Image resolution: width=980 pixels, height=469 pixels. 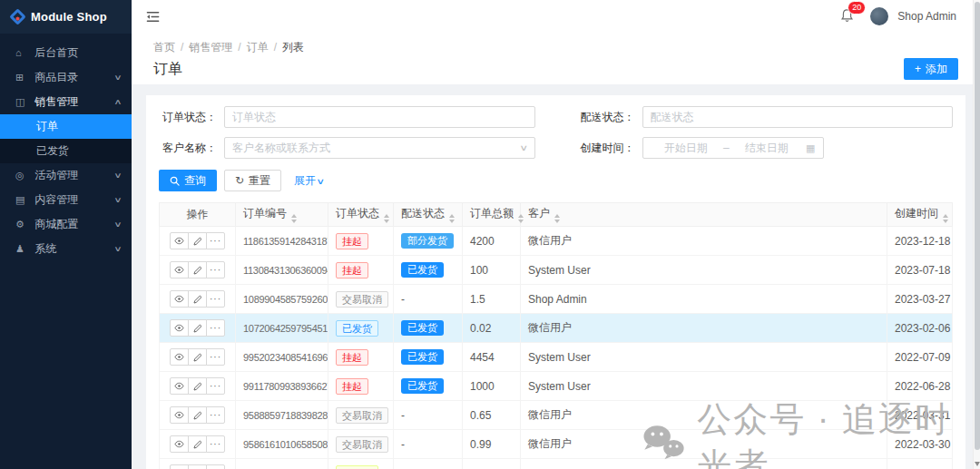 I want to click on sidebar-item-activity: ◎ 活动管理 ∨, so click(x=65, y=176).